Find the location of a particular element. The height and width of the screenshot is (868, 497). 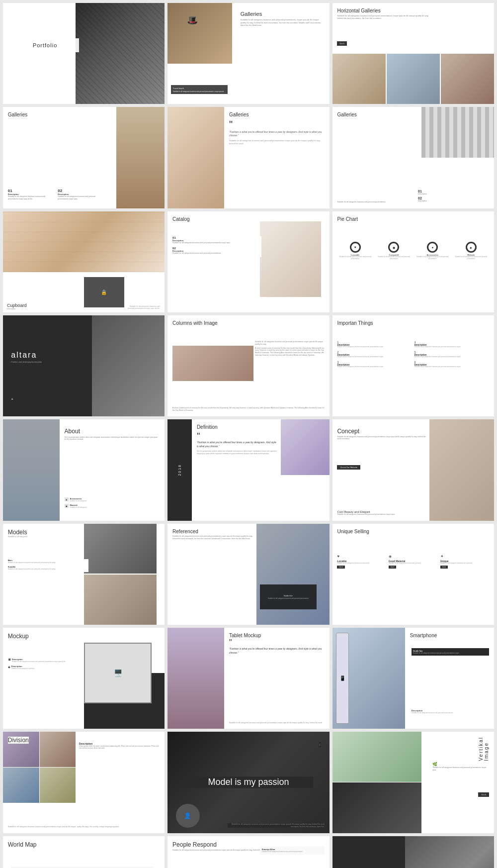

unique-selling-cols: ♥ Locable Suitable for all categories bu… is located at coordinates (413, 561).